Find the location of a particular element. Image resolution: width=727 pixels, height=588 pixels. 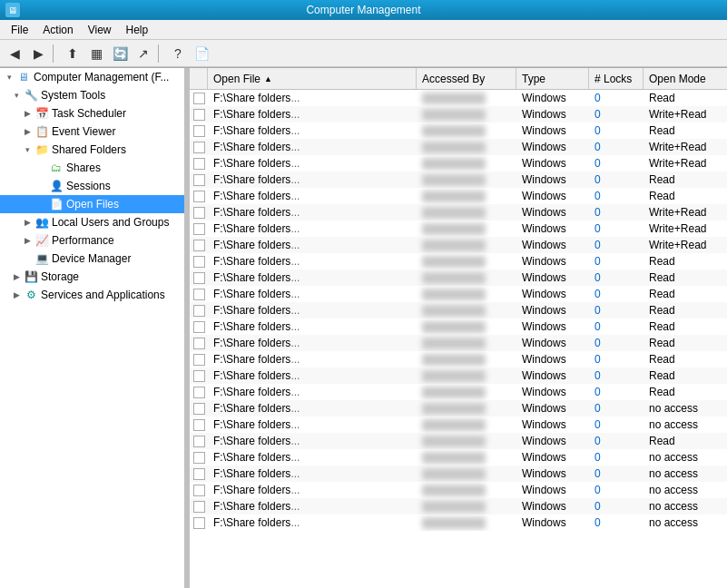

up-button: ⬆ is located at coordinates (73, 54).